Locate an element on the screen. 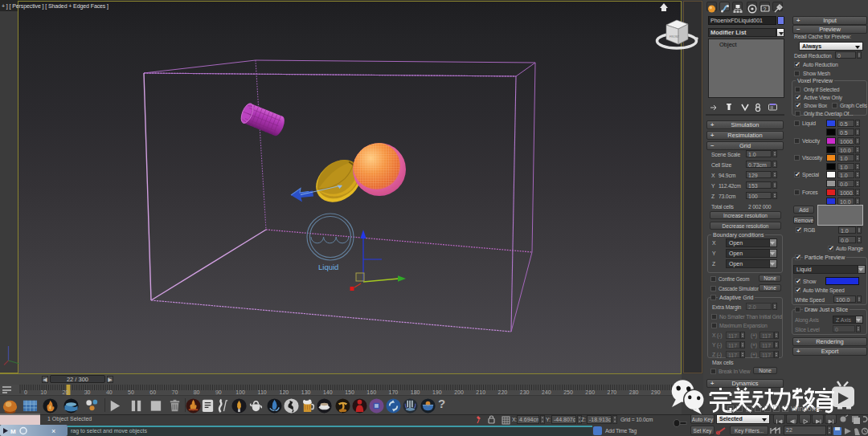 This screenshot has height=436, width=868. svg-text: FRONT is located at coordinates (675, 37).